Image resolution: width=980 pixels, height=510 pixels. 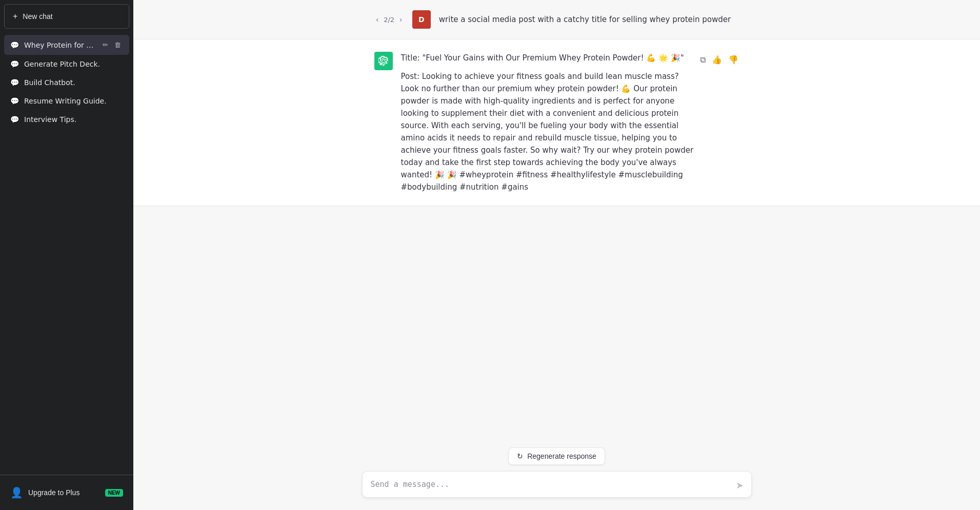 What do you see at coordinates (739, 485) in the screenshot?
I see `send-button: ➤` at bounding box center [739, 485].